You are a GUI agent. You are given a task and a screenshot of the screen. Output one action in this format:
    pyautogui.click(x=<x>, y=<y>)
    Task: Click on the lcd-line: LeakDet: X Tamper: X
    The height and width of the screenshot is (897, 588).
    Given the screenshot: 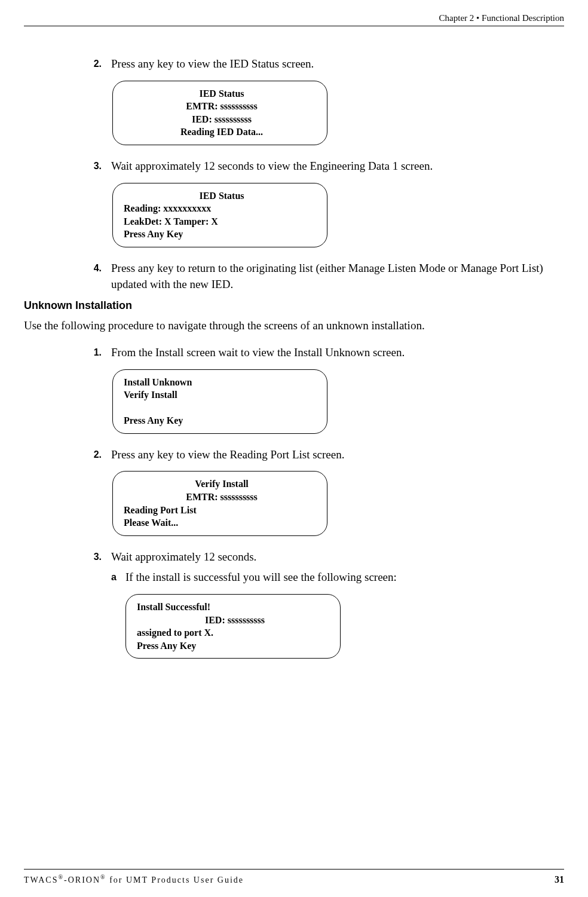 What is the action you would take?
    pyautogui.click(x=222, y=222)
    